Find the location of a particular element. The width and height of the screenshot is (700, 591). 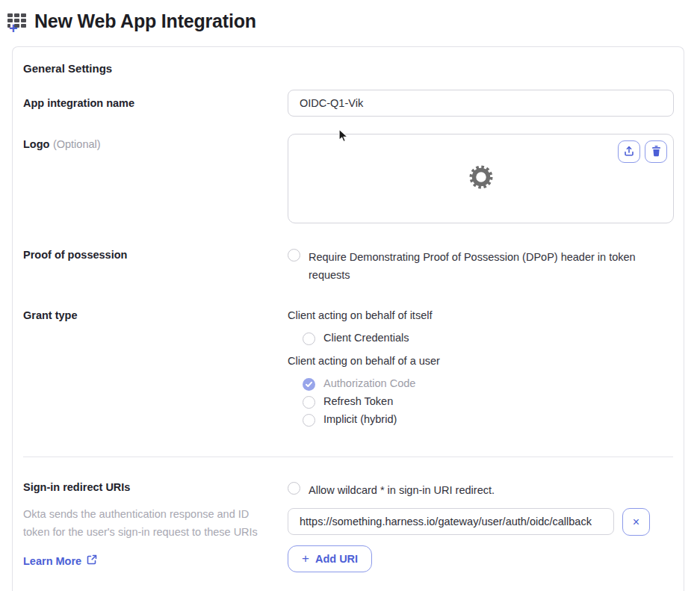

redirect-uris-row: Sign-in redirect URIs Okta sends the aut… is located at coordinates (348, 527).